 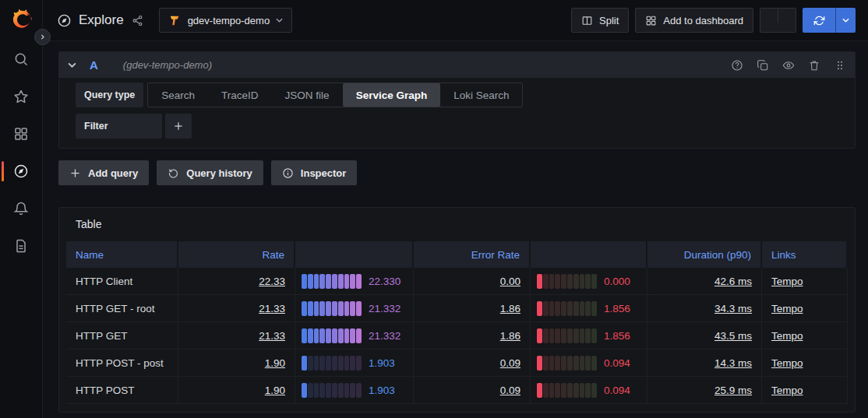 What do you see at coordinates (789, 65) in the screenshot?
I see `hide-response-eye-icon` at bounding box center [789, 65].